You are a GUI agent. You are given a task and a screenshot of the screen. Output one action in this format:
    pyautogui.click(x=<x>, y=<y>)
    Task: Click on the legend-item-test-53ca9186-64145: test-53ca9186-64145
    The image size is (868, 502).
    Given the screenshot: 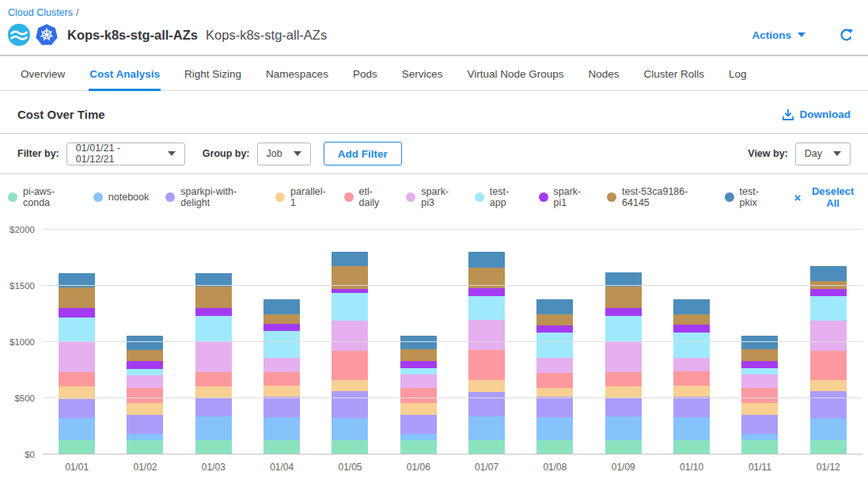 What is the action you would take?
    pyautogui.click(x=658, y=197)
    